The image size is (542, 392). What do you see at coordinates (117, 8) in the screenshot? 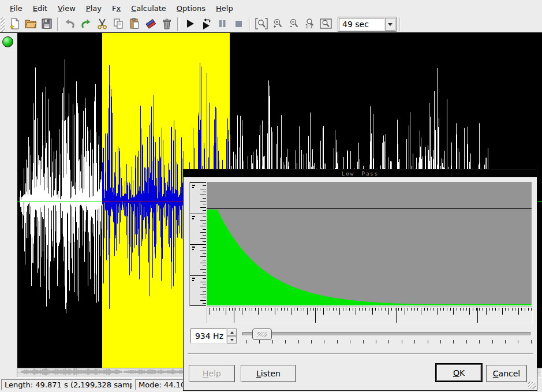
I see `menu-fx: Fx` at bounding box center [117, 8].